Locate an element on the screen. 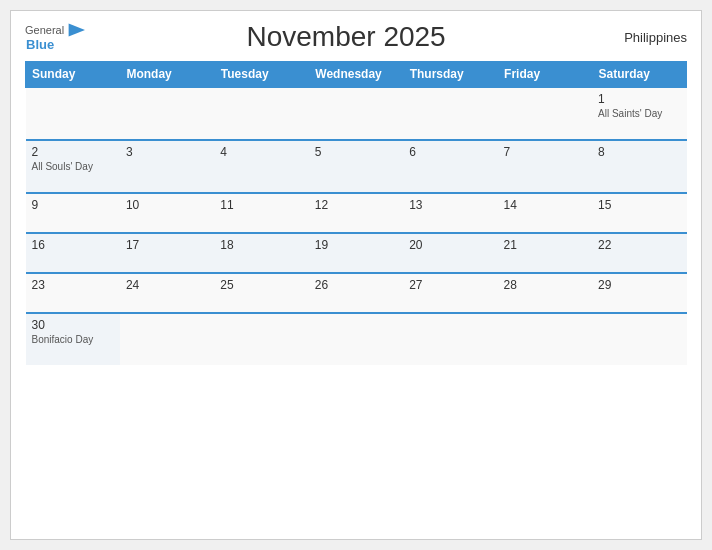  day-cell: 4 is located at coordinates (261, 166).